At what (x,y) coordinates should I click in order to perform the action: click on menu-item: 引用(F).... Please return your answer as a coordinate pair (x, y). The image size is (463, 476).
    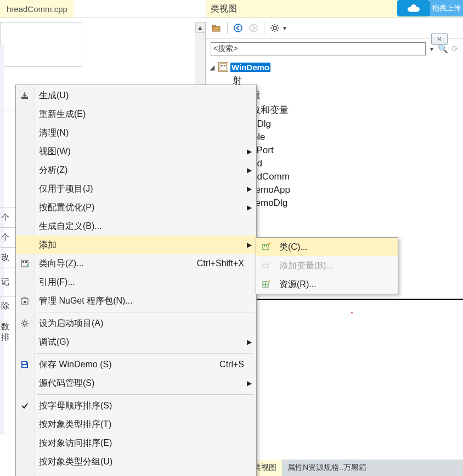
    Looking at the image, I should click on (136, 282).